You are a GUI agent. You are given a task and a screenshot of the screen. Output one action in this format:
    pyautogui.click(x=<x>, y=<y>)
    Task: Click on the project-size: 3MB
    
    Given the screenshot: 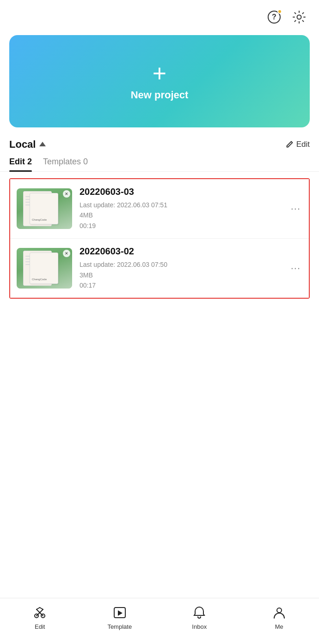 What is the action you would take?
    pyautogui.click(x=86, y=275)
    